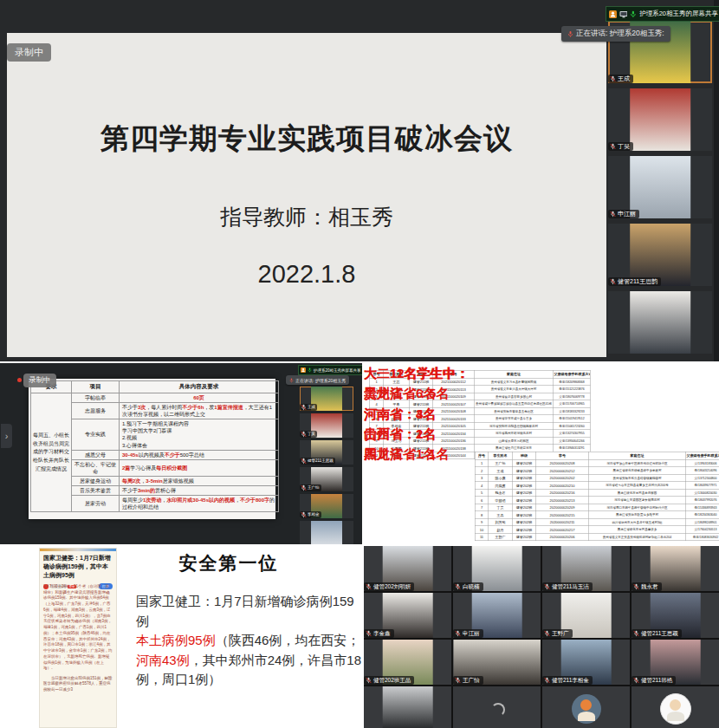  Describe the element at coordinates (514, 381) in the screenshot. I see `table-cell: 贵州省遵义市习水县程寨镇同民镇` at that location.